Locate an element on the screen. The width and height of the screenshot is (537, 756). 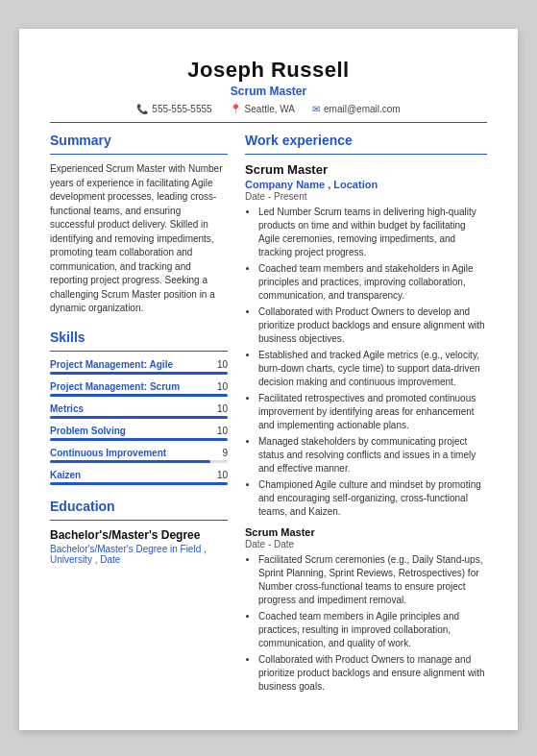
skill-label-row: Continuous Improvement 9 is located at coordinates (138, 453).